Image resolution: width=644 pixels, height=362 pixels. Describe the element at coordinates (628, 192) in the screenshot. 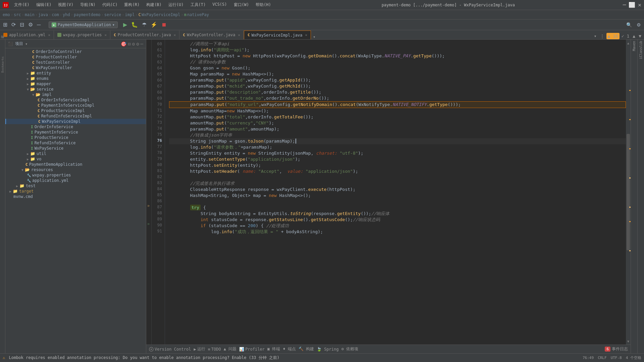

I see `scrollbar-thumb` at that location.